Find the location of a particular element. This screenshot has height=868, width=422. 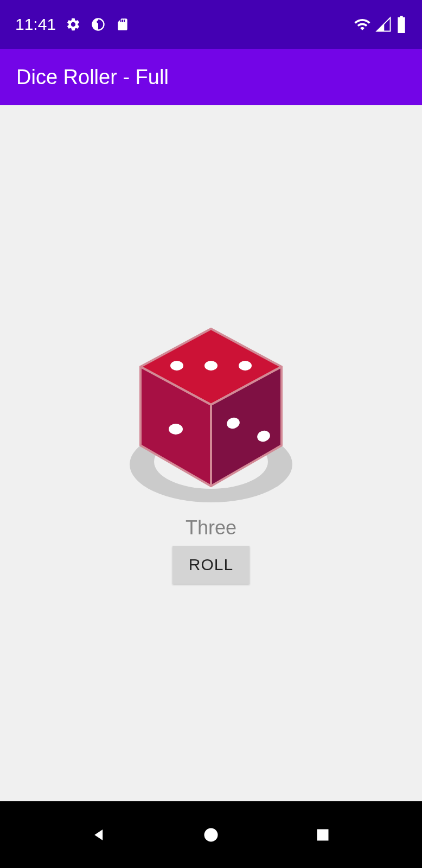

status-right-group is located at coordinates (380, 24).